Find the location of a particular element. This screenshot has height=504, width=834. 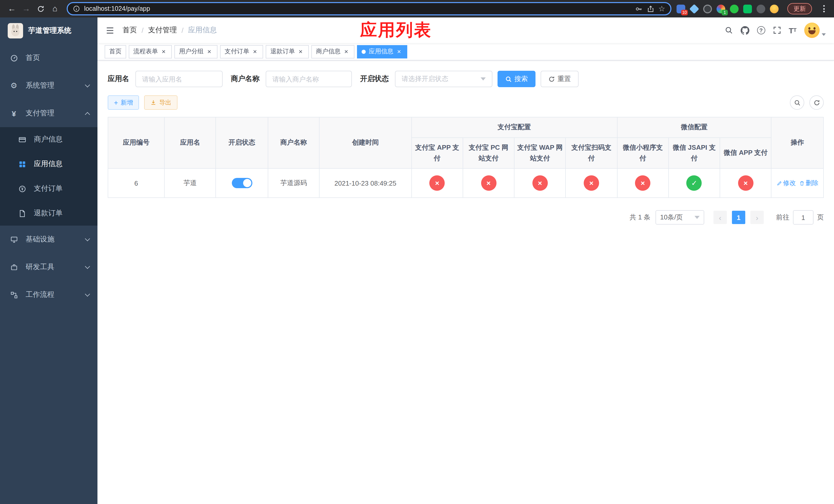

tab-label: 退款订单 is located at coordinates (283, 51).